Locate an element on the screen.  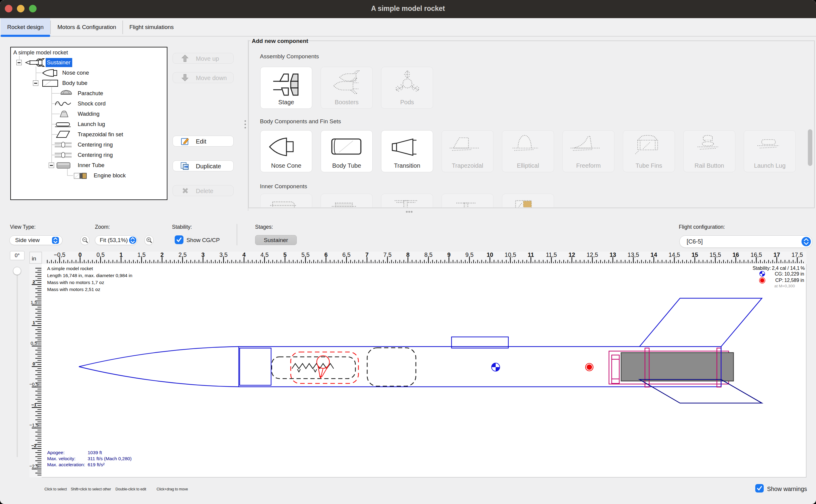
svg-text: −2 is located at coordinates (34, 445).